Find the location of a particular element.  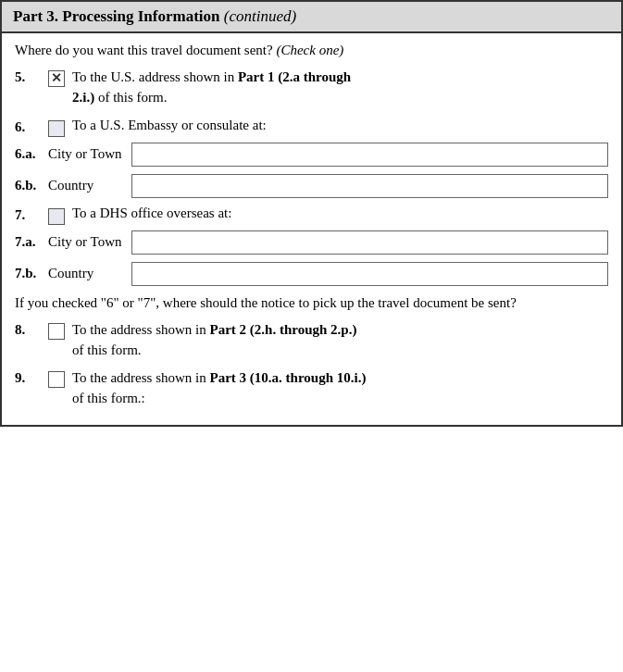

row-8: 8. To the address shown in Part 2 (2.h. … is located at coordinates (311, 341).